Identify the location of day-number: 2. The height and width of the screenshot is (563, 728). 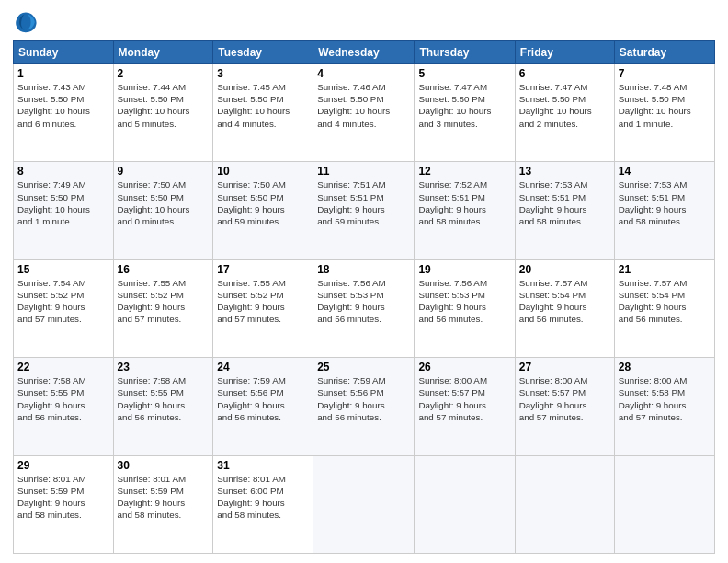
(164, 74).